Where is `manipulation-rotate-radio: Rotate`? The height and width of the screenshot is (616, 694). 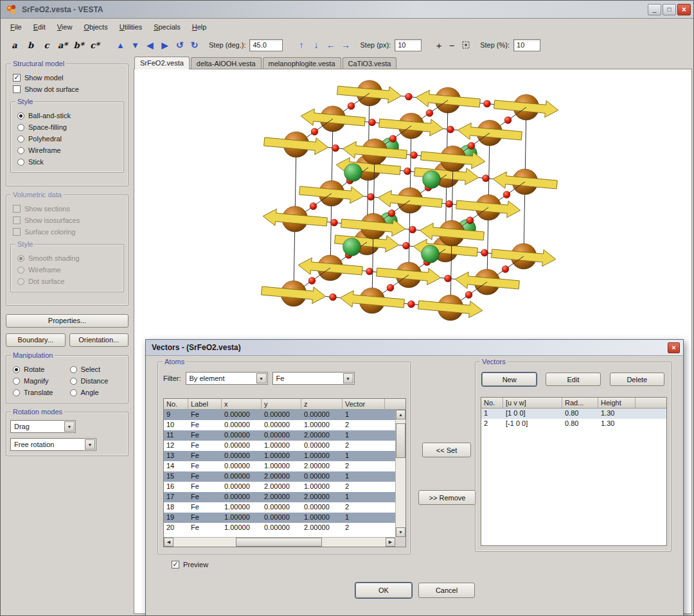 manipulation-rotate-radio: Rotate is located at coordinates (39, 369).